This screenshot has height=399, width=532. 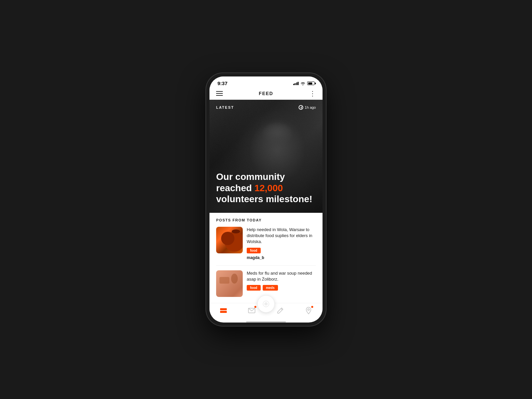 I want to click on mail-badge, so click(x=255, y=307).